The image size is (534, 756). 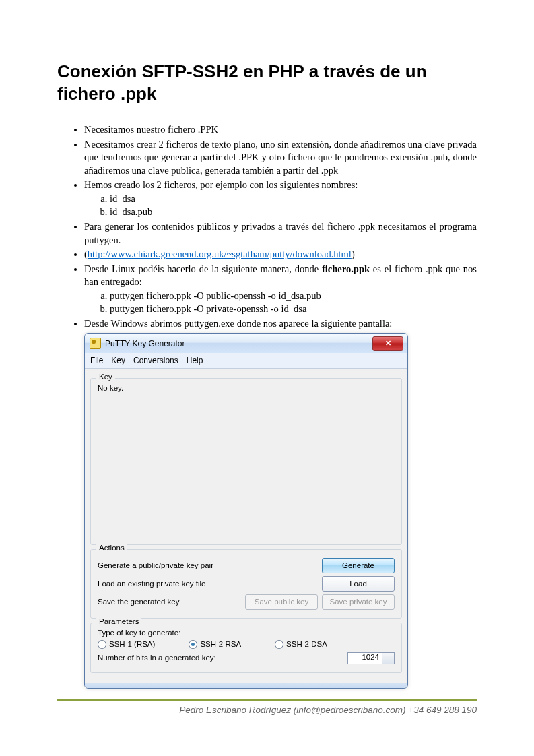 What do you see at coordinates (280, 303) in the screenshot?
I see `sub-list: puttygen fichero.ppk -O public-openssh -…` at bounding box center [280, 303].